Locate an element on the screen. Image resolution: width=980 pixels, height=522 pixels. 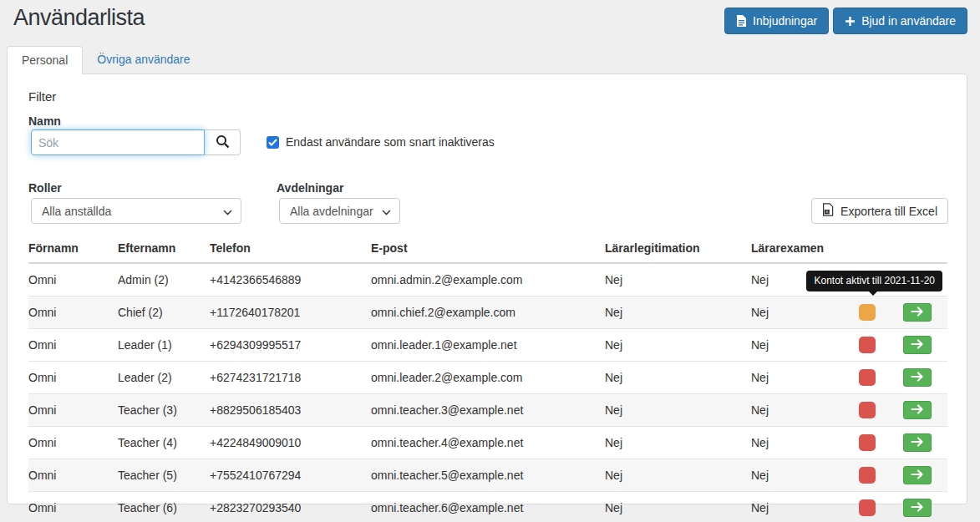
export-excel-label: Exportera till Excel is located at coordinates (889, 211).